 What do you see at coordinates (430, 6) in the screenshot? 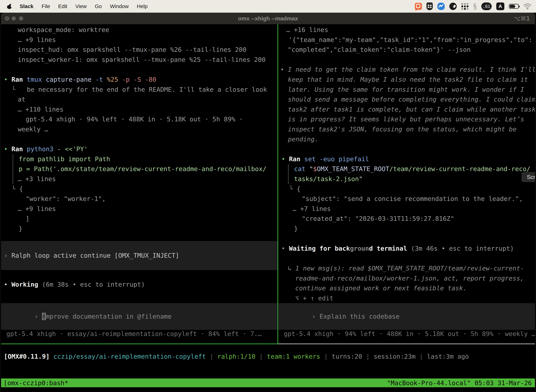
I see `privacy-shield-icon` at bounding box center [430, 6].